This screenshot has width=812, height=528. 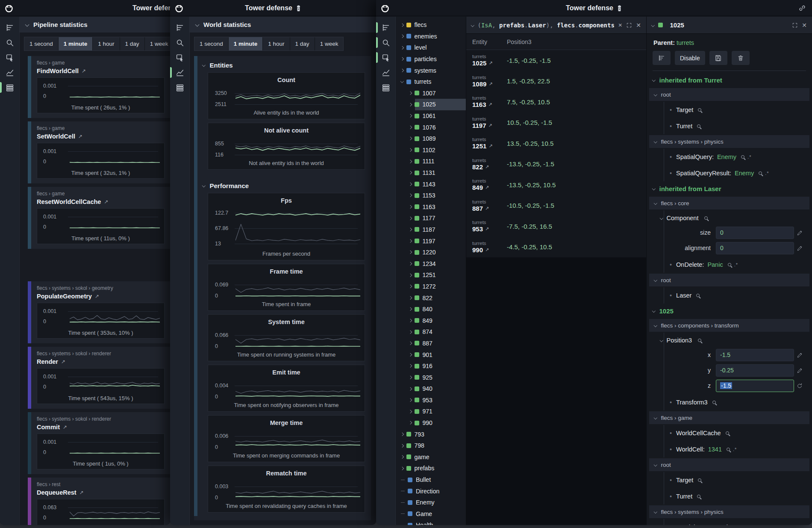 I want to click on component-item: WorldCellCache, so click(x=729, y=433).